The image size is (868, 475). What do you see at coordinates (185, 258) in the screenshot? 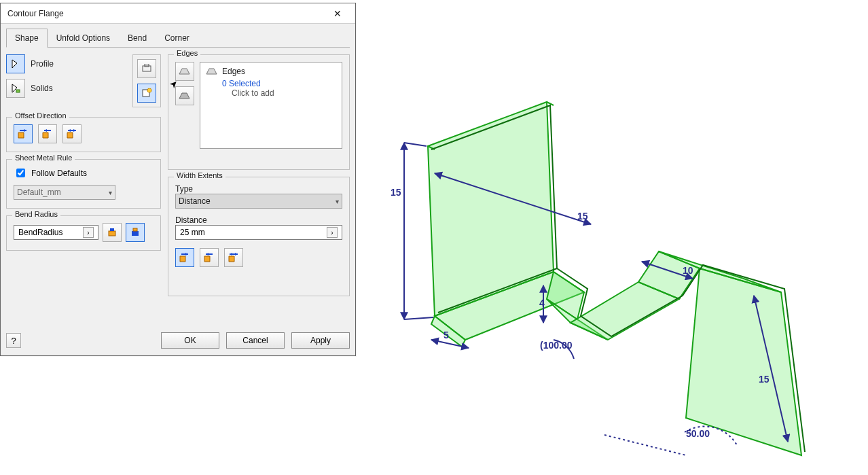
I see `width-dir-a-icon` at bounding box center [185, 258].